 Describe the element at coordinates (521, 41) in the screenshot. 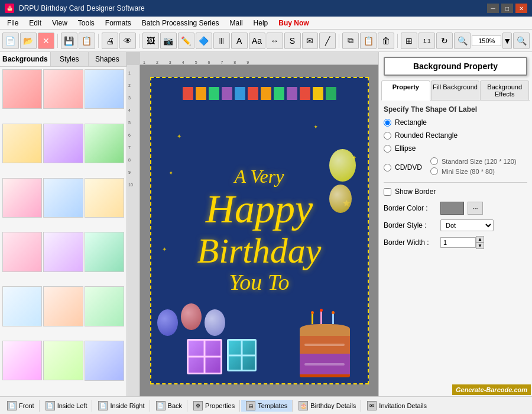

I see `zoom-out-button: 🔍` at that location.